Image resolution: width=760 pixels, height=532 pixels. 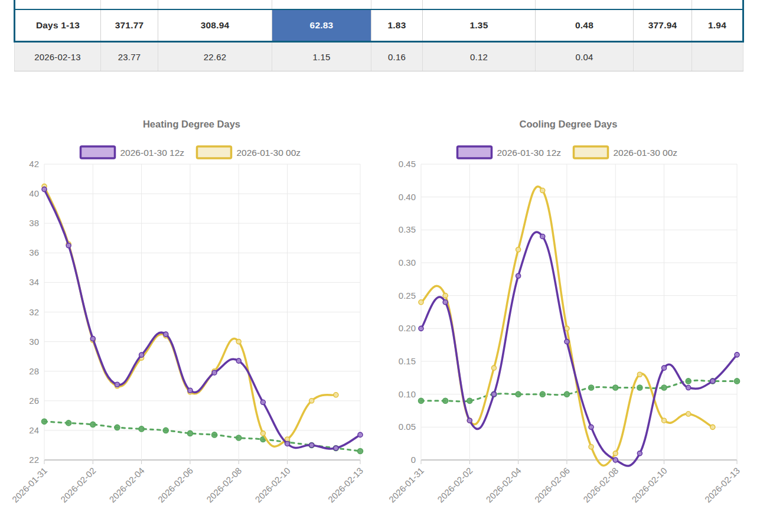 I want to click on legend-swatch, so click(x=591, y=152).